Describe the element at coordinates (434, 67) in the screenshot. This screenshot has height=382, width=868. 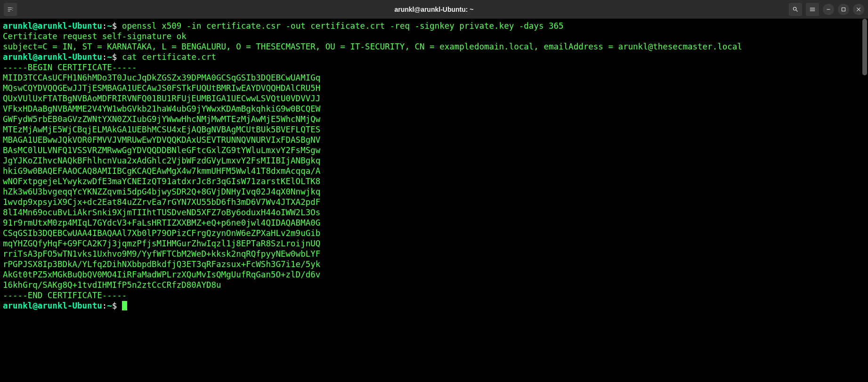
I see `terminal-output-line: -----BEGIN CERTIFICATE-----` at that location.